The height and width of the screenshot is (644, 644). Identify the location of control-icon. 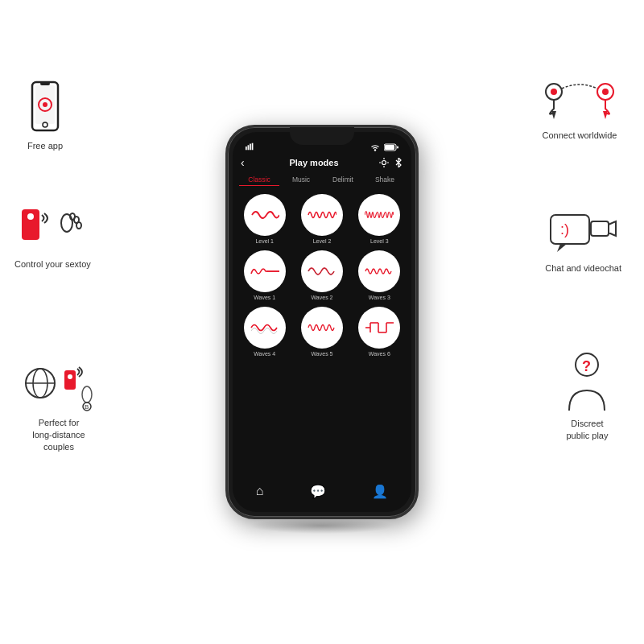
(52, 229).